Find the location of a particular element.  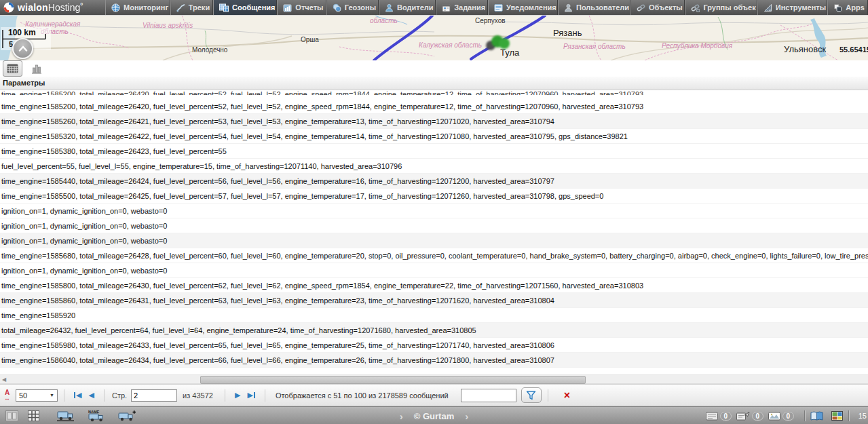

notifications-icon is located at coordinates (498, 8).